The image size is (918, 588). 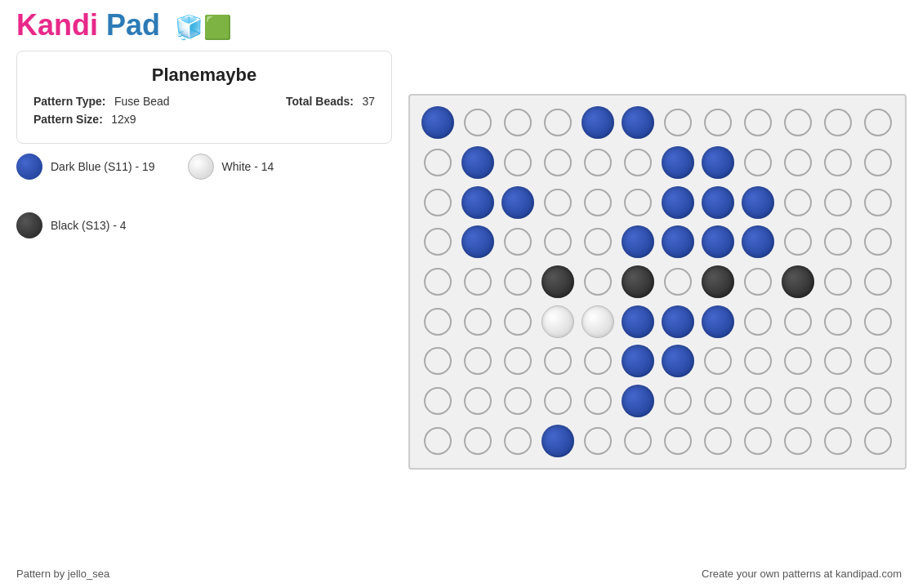 What do you see at coordinates (204, 97) in the screenshot?
I see `info-card: Planemaybe Pattern Type: Fuse Bead Total…` at bounding box center [204, 97].